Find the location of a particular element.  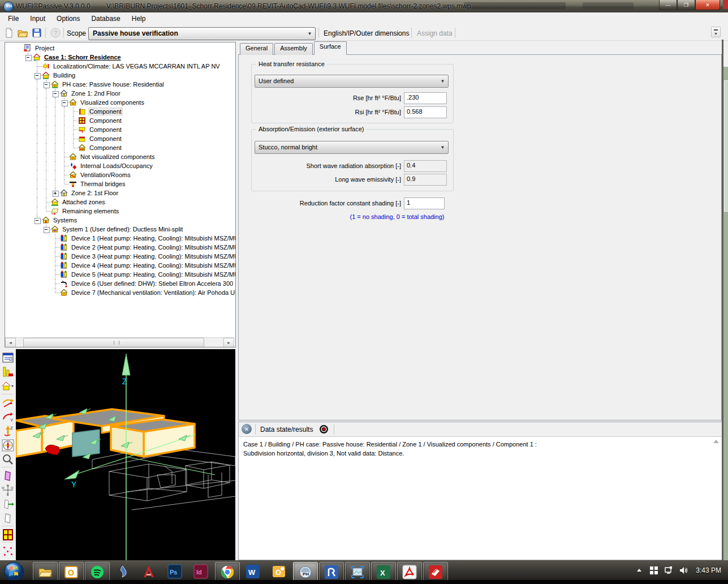

tree-item-label: Attached zones is located at coordinates (84, 202).